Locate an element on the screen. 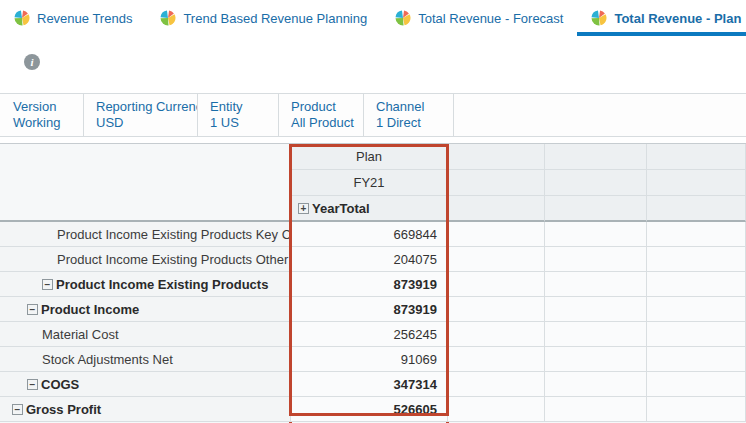  pov-entity: Entity 1 US is located at coordinates (238, 115).